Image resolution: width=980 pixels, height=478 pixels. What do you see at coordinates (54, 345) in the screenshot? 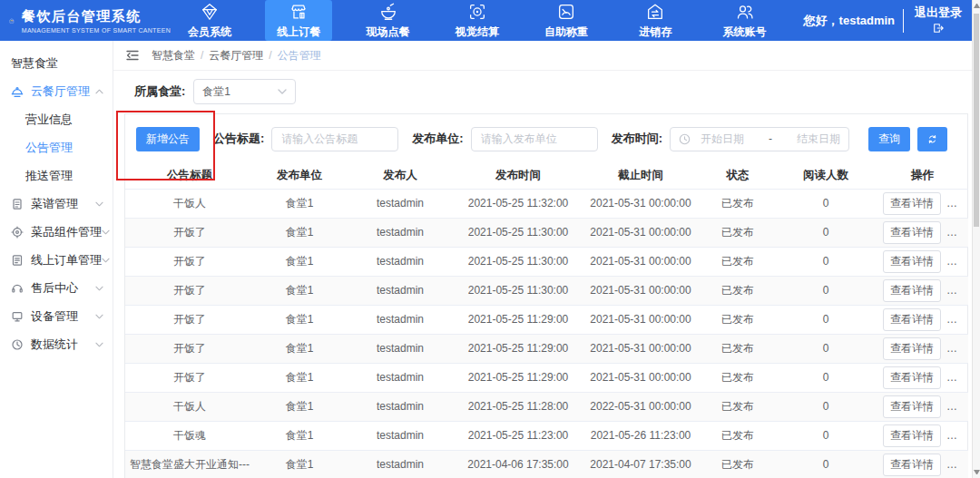
I see `sidebar-item-label: 数据统计` at bounding box center [54, 345].